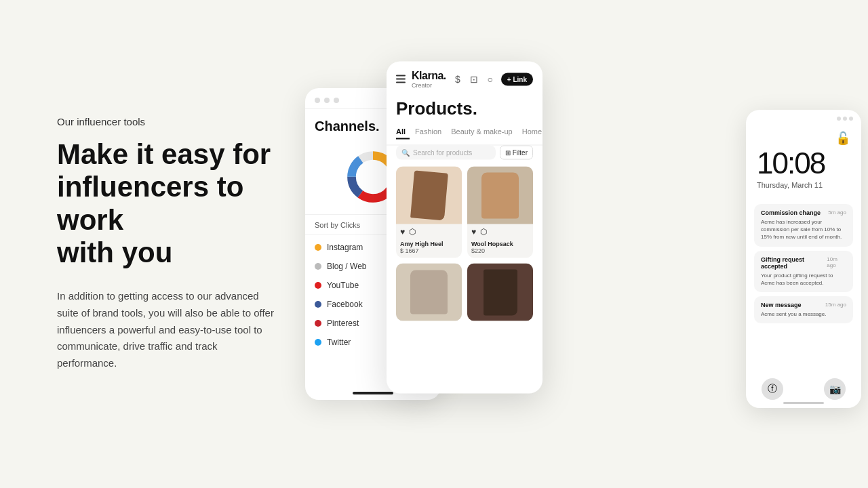 This screenshot has width=868, height=488. What do you see at coordinates (781, 305) in the screenshot?
I see `notif-title: New message` at bounding box center [781, 305].